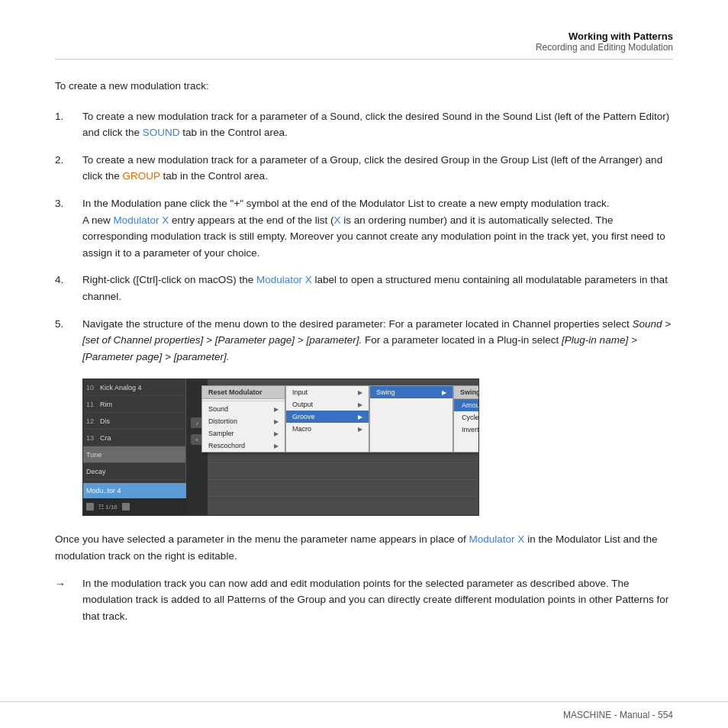 Image resolution: width=728 pixels, height=728 pixels. Describe the element at coordinates (93, 438) in the screenshot. I see `track-num-13: 13` at that location.